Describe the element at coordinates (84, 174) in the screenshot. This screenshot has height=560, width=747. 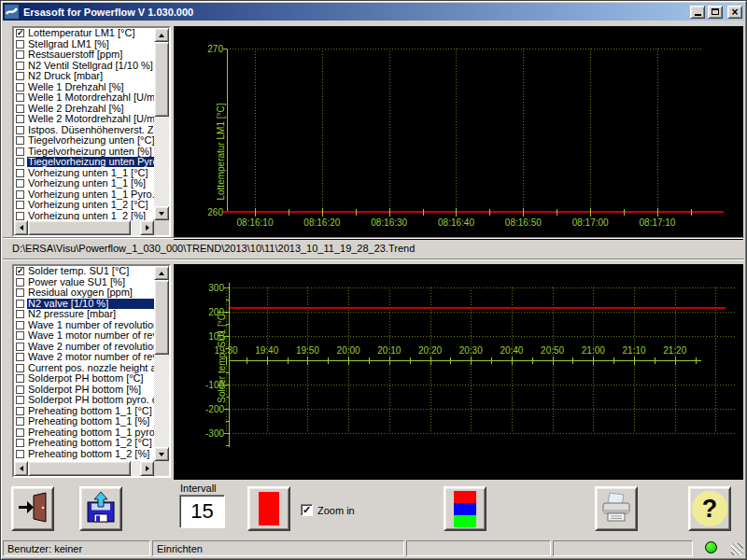
I see `list-item: Vorheizung unten 1_1 [°C]` at that location.